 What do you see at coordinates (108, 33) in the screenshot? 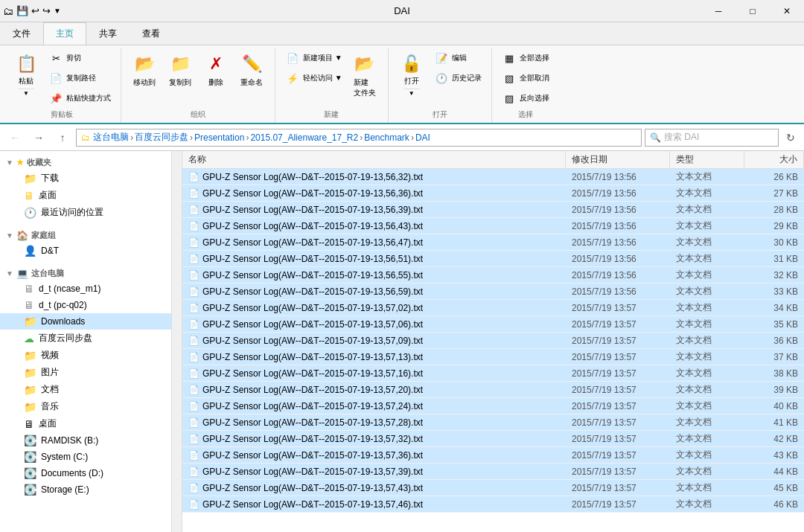
I see `tab-share: 共享` at bounding box center [108, 33].